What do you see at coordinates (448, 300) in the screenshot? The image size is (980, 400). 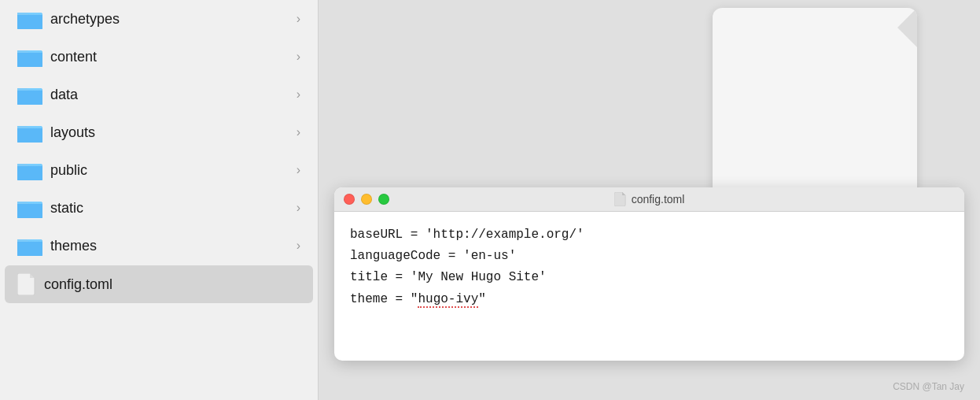 I see `underlined-word: hugo-ivy` at bounding box center [448, 300].